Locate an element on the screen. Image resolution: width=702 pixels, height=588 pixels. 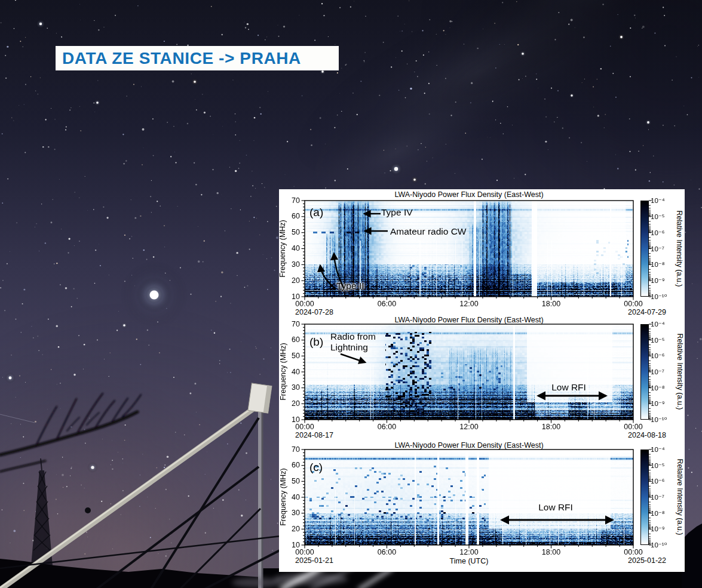
annotation-type-ii: Type II is located at coordinates (350, 286).